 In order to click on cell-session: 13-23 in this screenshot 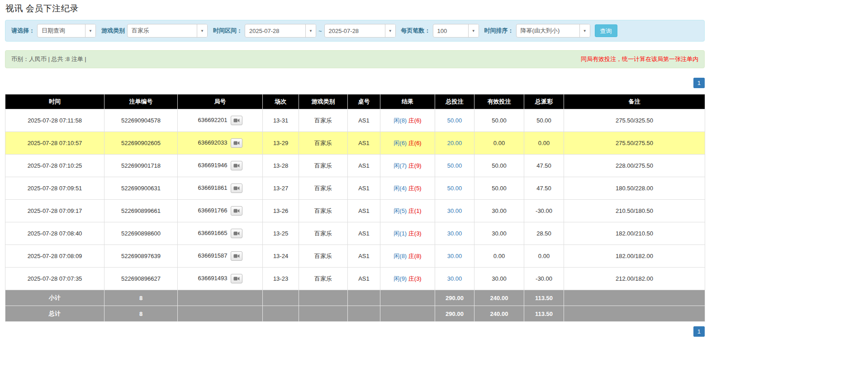, I will do `click(281, 279)`.